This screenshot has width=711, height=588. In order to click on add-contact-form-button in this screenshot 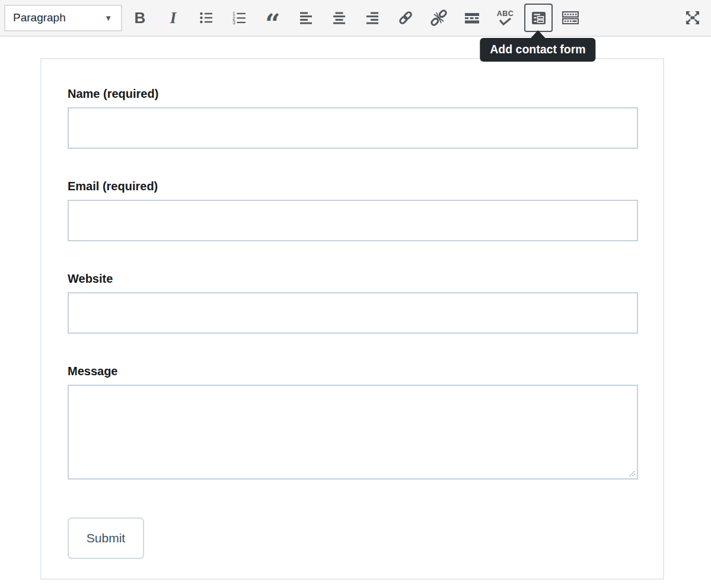, I will do `click(538, 18)`.